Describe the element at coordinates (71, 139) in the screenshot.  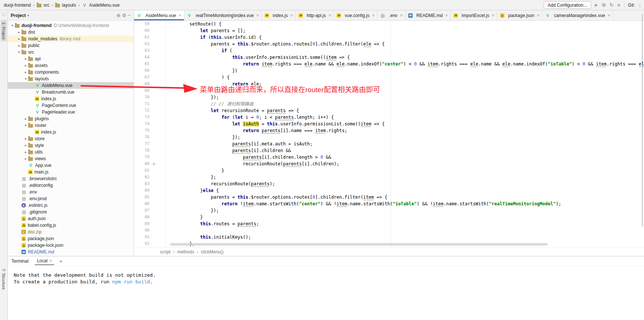
I see `tree-item: ▸store` at that location.